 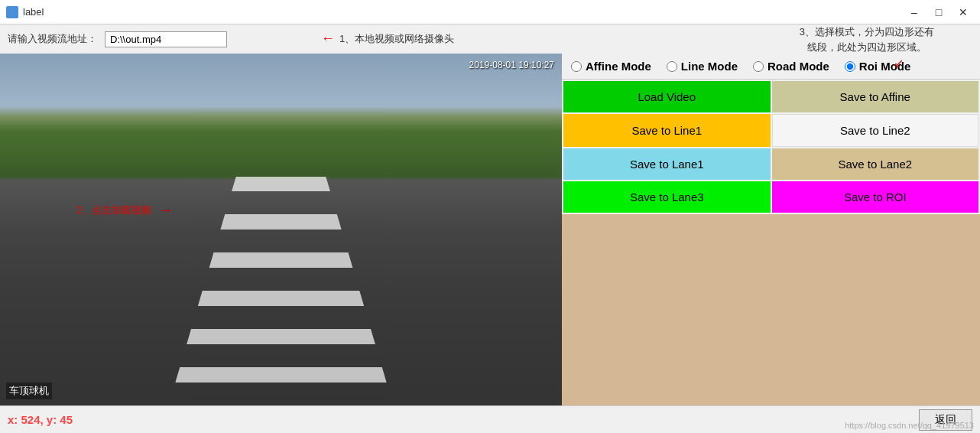 What do you see at coordinates (490, 12) in the screenshot?
I see `title-bar: label – □ ✕` at bounding box center [490, 12].